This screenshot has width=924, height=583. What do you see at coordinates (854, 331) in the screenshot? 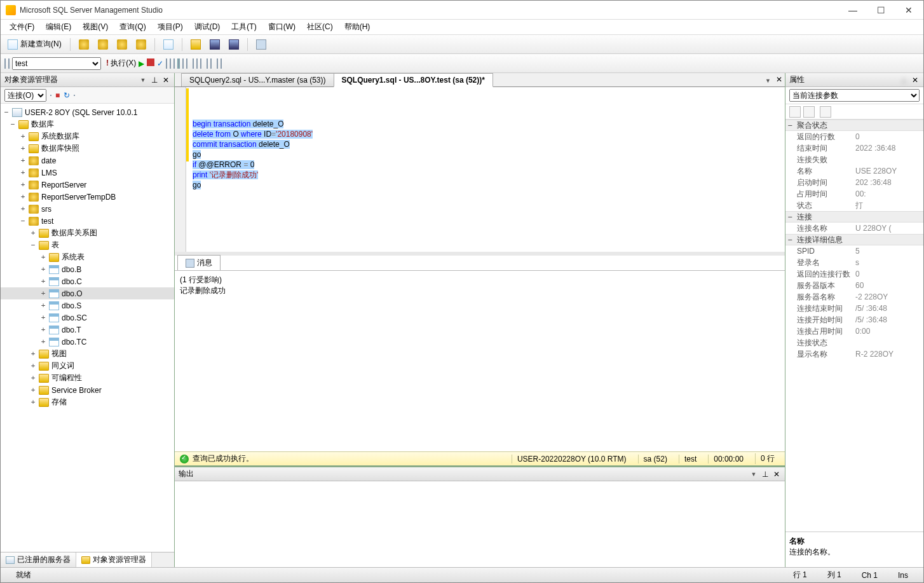
I see `property-row: 连接占用时间 0:00` at bounding box center [854, 331].